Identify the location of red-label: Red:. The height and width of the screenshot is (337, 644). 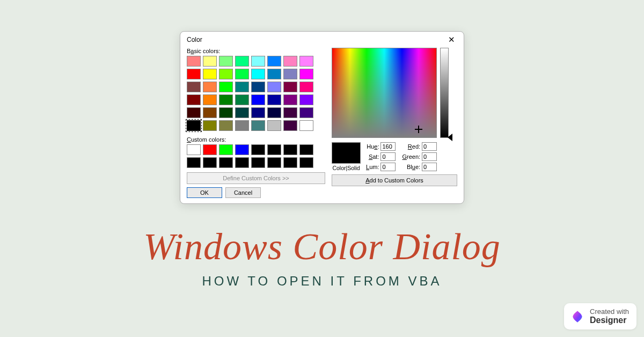
(414, 146).